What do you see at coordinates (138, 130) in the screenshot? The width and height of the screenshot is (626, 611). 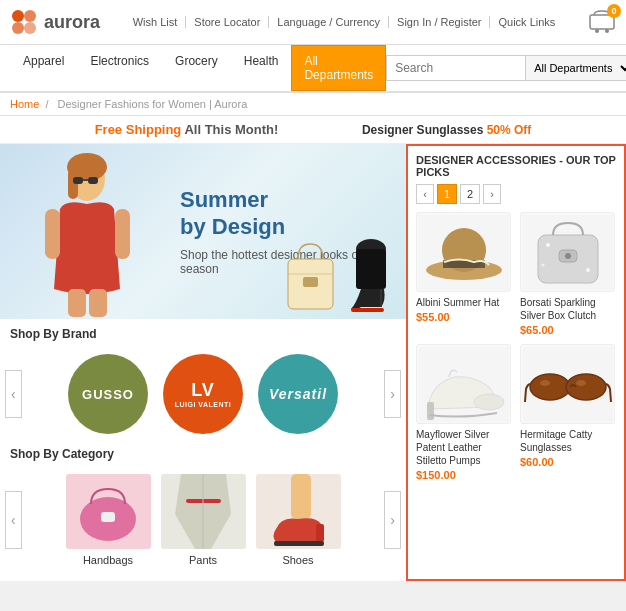 I see `promo-free-text: Free Shipping` at bounding box center [138, 130].